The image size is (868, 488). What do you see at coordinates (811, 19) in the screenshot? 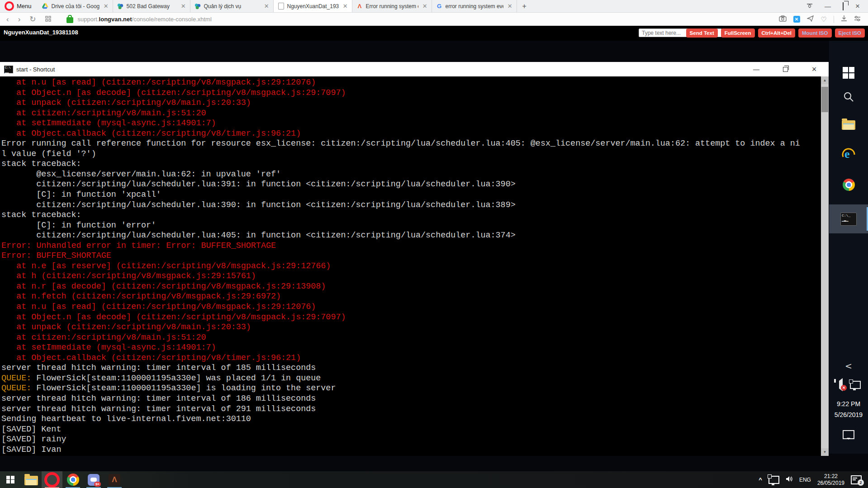
I see `my-flow-icon` at bounding box center [811, 19].